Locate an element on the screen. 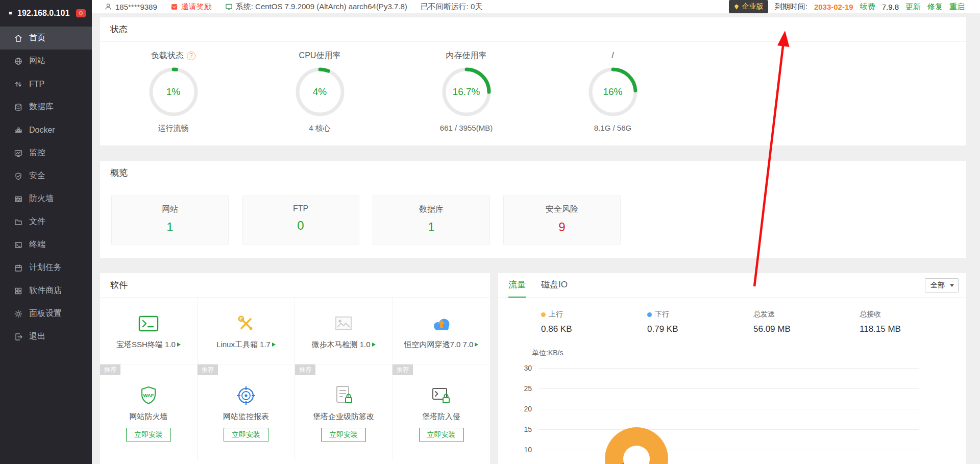 The height and width of the screenshot is (464, 980). sidebar-item-docker: Docker is located at coordinates (46, 130).